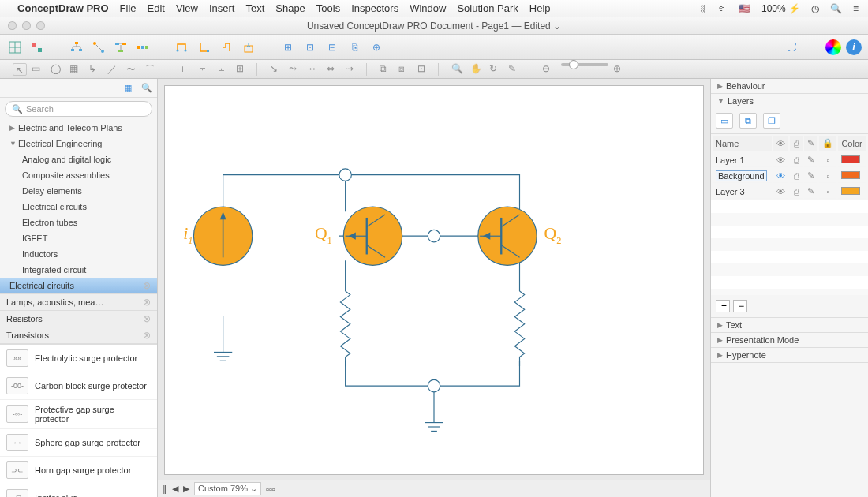  What do you see at coordinates (789, 340) in the screenshot?
I see `section-presentation: ▶Presentation Mode` at bounding box center [789, 340].